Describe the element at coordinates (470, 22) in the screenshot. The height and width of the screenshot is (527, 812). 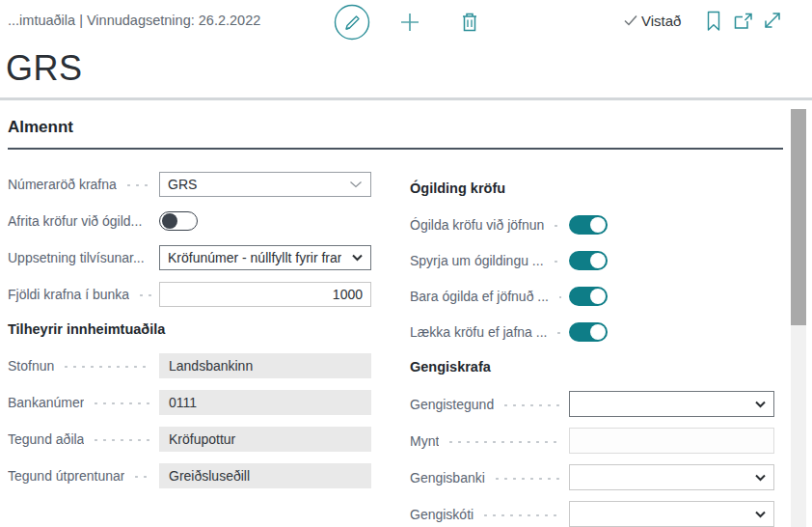
I see `trash-icon` at that location.